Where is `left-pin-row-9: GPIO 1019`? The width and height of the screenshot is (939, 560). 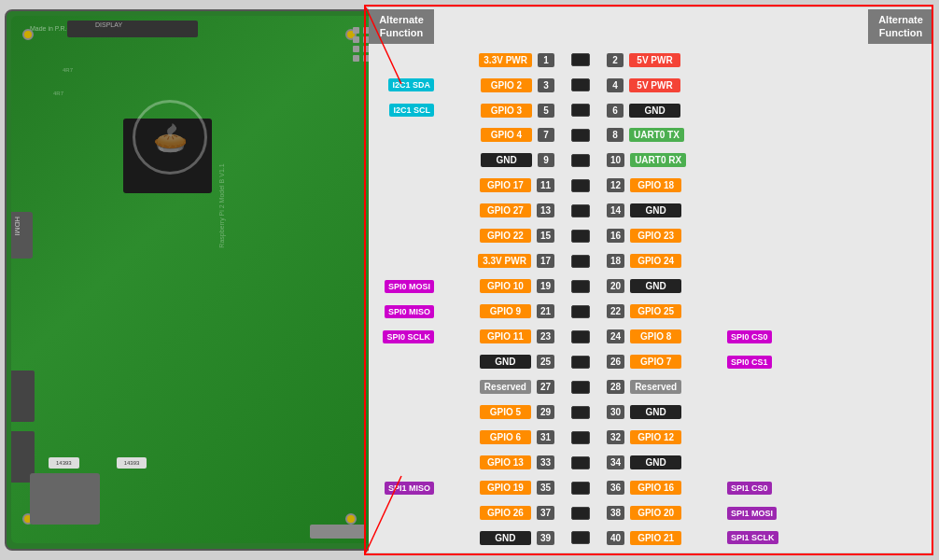
left-pin-row-9: GPIO 1019 is located at coordinates (519, 287).